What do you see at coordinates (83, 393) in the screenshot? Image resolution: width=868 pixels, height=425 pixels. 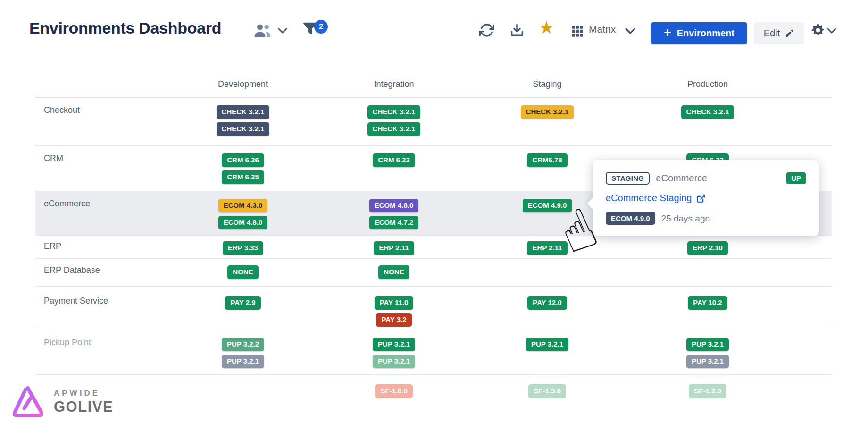 I see `brand-line-apwide: APWIDE` at bounding box center [83, 393].